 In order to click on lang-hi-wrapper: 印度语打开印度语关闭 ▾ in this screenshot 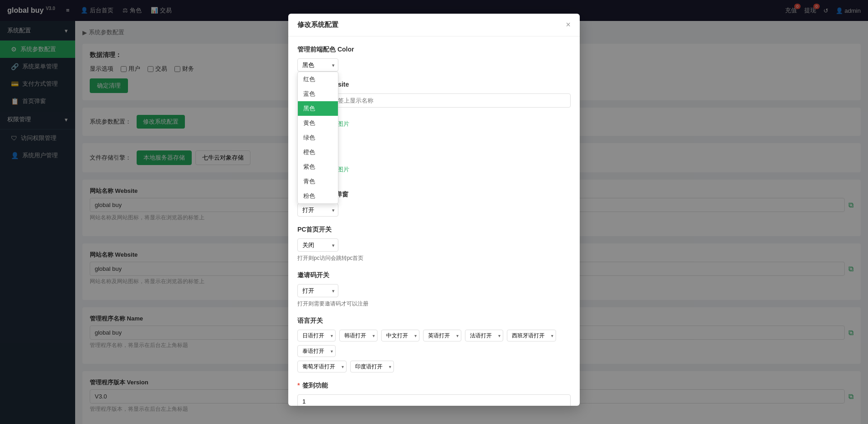, I will do `click(372, 367)`.